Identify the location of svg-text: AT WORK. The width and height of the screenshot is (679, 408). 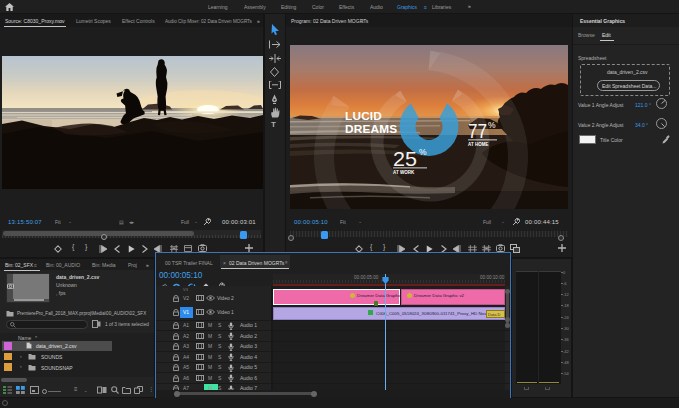
(404, 172).